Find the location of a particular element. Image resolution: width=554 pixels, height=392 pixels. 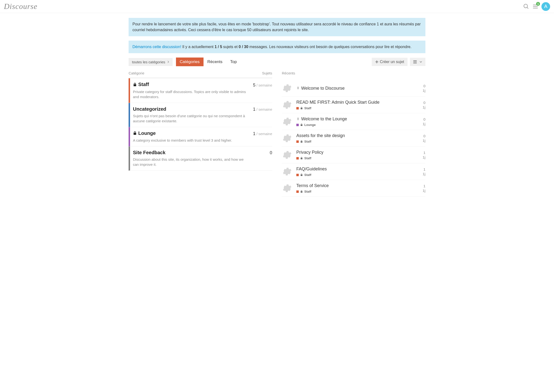

topic-title: Terms of Service is located at coordinates (357, 186).